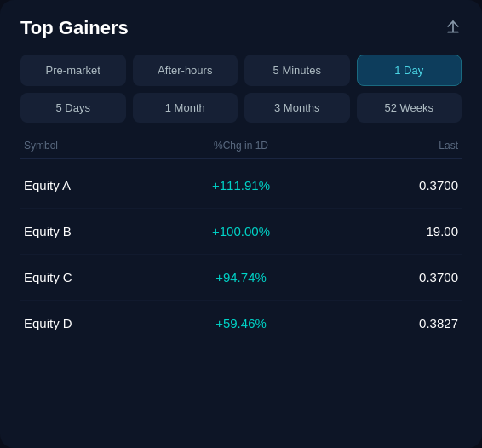  Describe the element at coordinates (241, 324) in the screenshot. I see `equity-pct-d: +59.46%` at that location.